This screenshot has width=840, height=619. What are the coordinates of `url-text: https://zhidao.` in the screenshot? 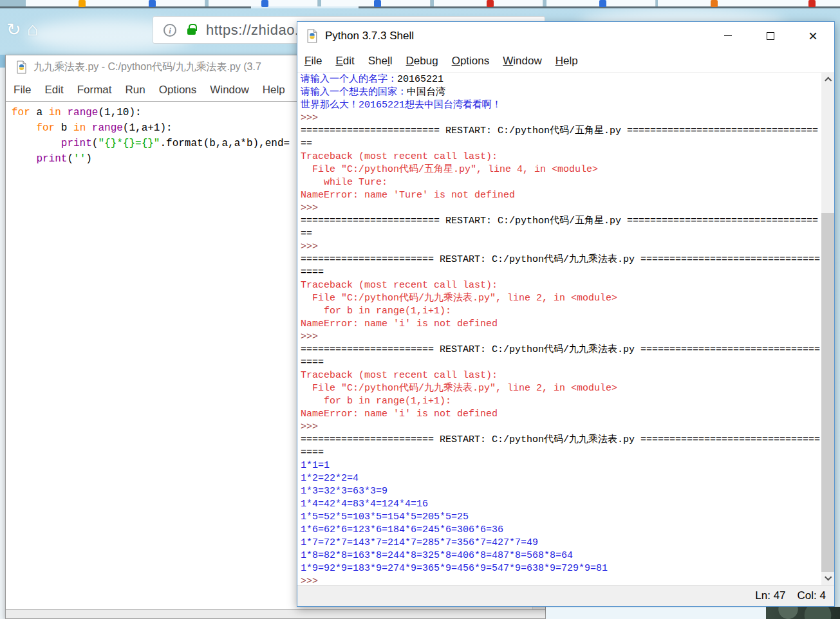 It's located at (252, 30).